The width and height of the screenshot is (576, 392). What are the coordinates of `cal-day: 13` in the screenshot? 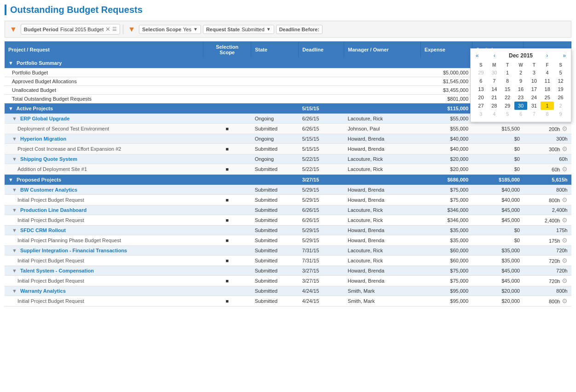 It's located at (481, 89).